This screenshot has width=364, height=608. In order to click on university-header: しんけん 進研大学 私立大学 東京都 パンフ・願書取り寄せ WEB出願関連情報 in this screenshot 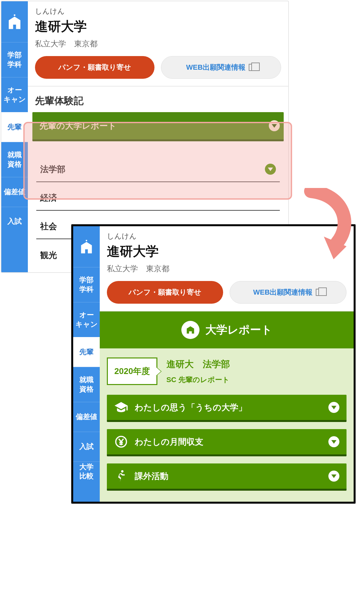, I will do `click(158, 44)`.